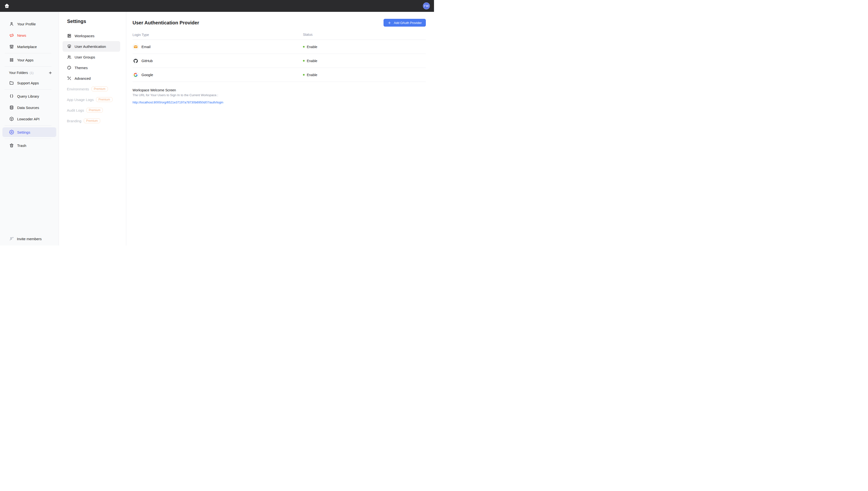  I want to click on auth-provider-table: Login Type Status Email Enable, so click(279, 57).